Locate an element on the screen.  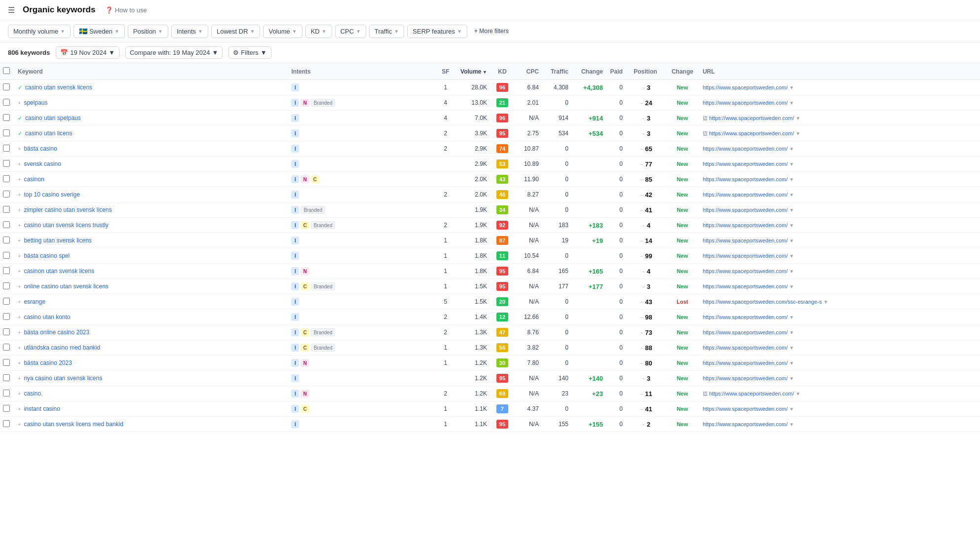
change-cell: +140 is located at coordinates (589, 378).